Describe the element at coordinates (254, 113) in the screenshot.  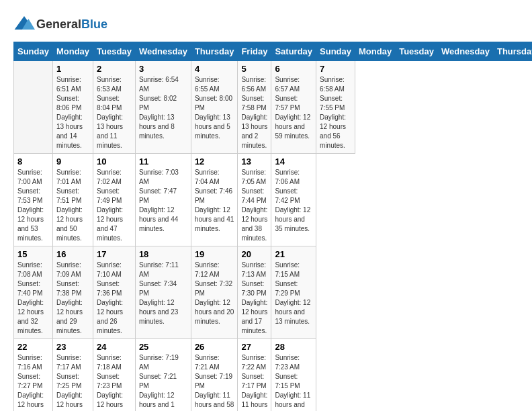
I see `day-detail: Sunrise: 6:56 AM Sunset: 7:58 PM Dayligh…` at that location.